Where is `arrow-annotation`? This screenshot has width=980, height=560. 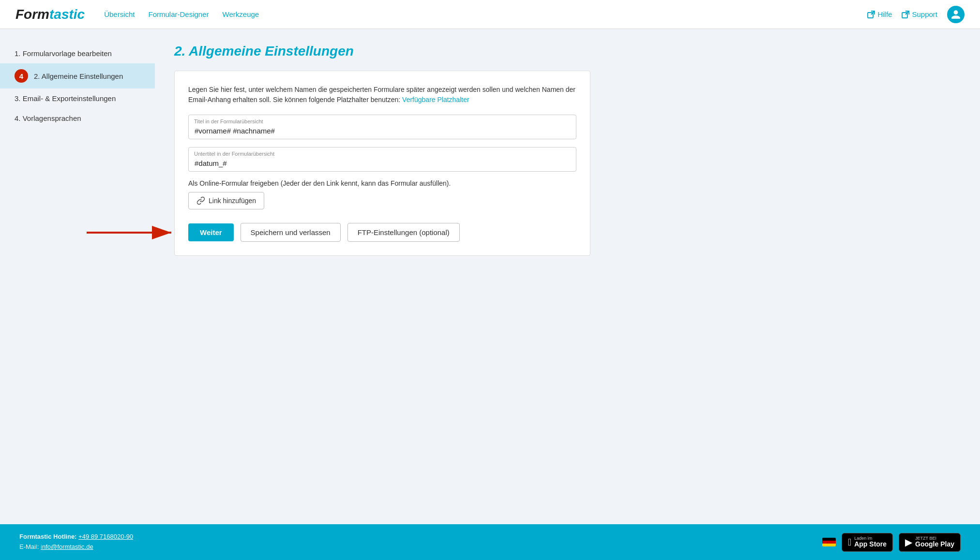 arrow-annotation is located at coordinates (130, 233).